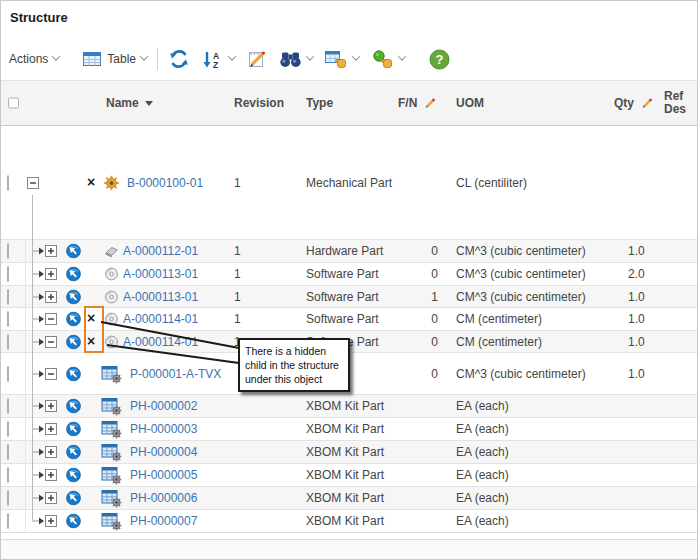 The width and height of the screenshot is (698, 560). Describe the element at coordinates (470, 103) in the screenshot. I see `column-header-uom: UOM` at that location.